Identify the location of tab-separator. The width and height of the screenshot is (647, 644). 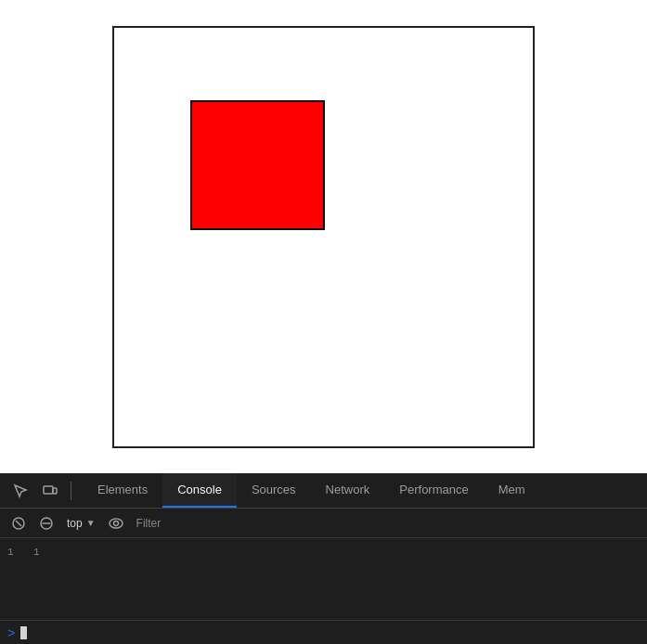
(71, 491).